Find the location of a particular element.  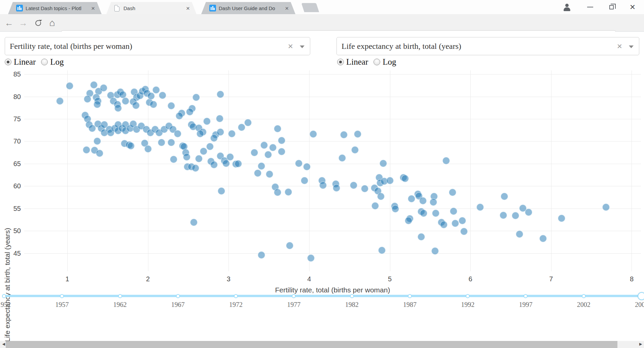

browser-tab-dash: Dash × is located at coordinates (151, 8).